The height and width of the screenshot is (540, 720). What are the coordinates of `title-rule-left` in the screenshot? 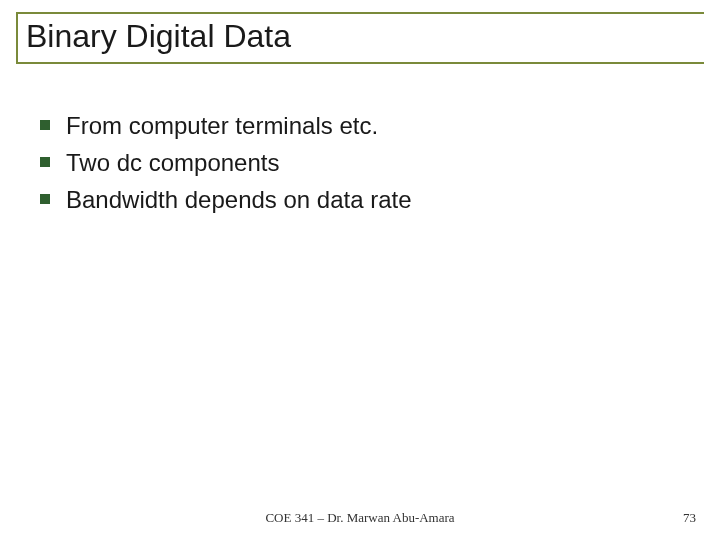 It's located at (17, 37).